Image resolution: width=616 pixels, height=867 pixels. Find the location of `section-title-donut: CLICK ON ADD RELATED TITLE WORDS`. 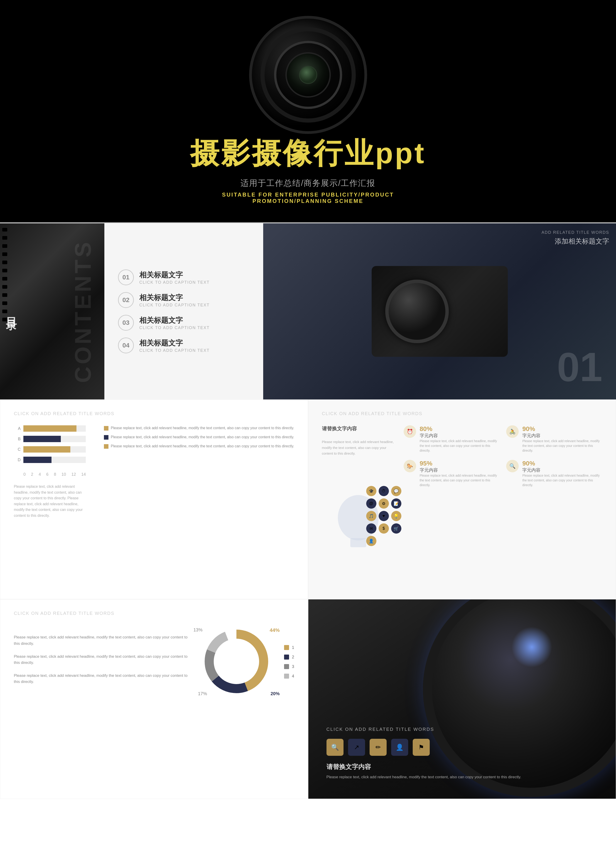

section-title-donut: CLICK ON ADD RELATED TITLE WORDS is located at coordinates (154, 613).